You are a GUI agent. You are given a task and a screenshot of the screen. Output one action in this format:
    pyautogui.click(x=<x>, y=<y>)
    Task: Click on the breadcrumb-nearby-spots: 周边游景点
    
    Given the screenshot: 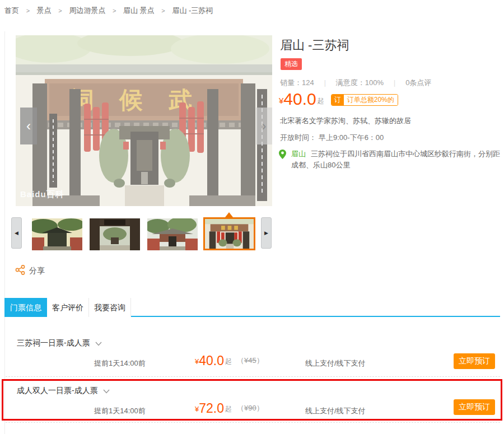 What is the action you would take?
    pyautogui.click(x=87, y=10)
    